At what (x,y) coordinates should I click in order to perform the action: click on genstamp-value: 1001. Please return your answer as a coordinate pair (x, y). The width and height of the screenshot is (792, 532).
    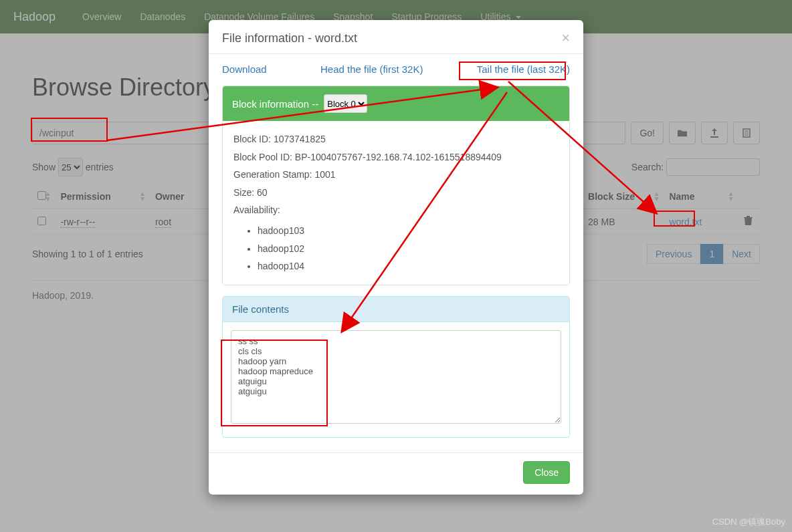
    Looking at the image, I should click on (325, 174).